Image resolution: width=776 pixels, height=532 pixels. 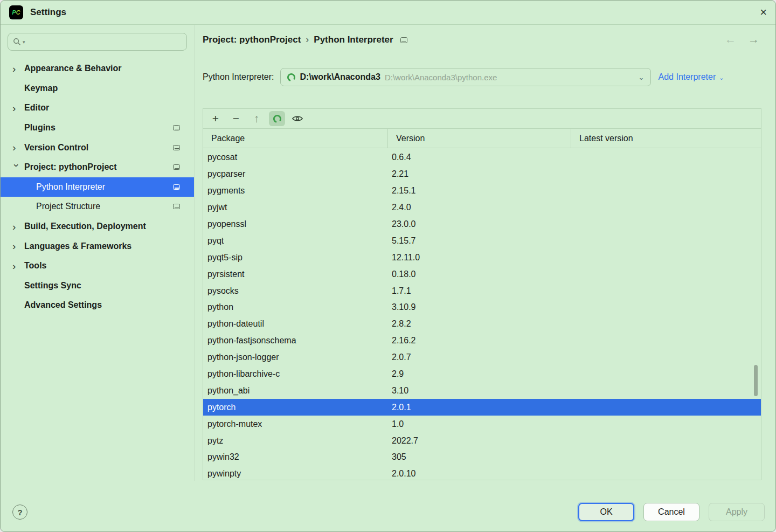 I want to click on package-row-python-libarchive-c: python-libarchive-c2.9, so click(x=482, y=374).